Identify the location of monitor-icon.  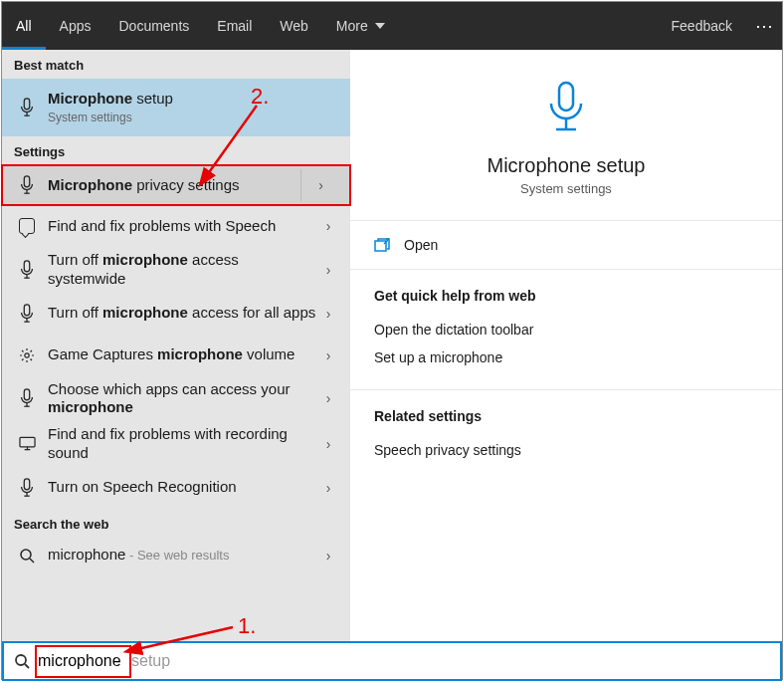
(27, 444).